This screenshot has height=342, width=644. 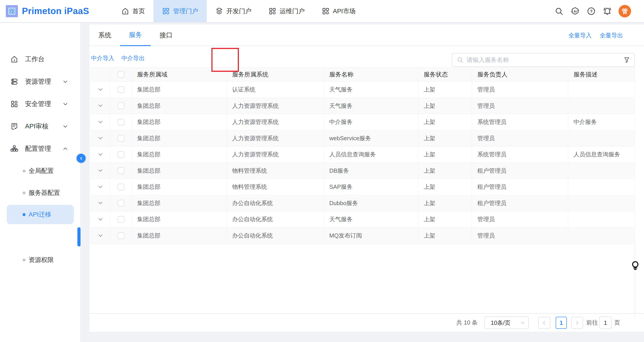 I want to click on nav-item-home: 首页, so click(x=133, y=11).